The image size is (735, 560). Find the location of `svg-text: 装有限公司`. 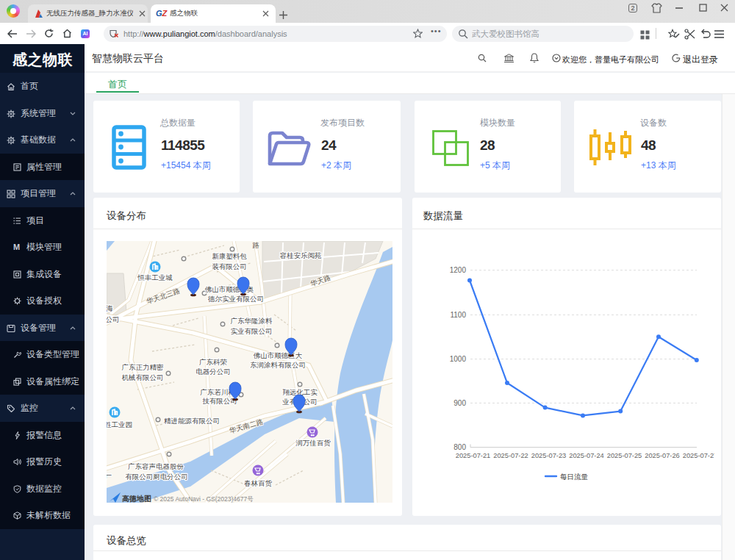

svg-text: 装有限公司 is located at coordinates (229, 266).